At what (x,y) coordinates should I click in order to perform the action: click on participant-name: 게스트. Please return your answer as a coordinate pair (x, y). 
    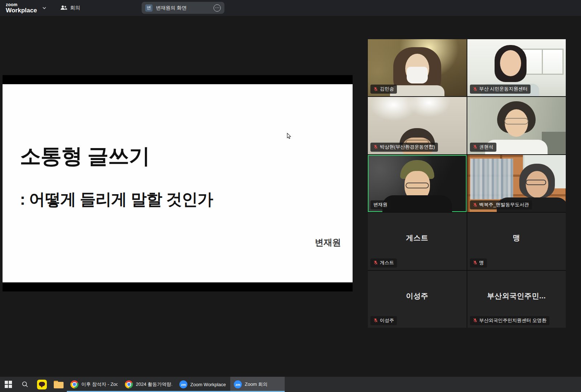
    Looking at the image, I should click on (387, 263).